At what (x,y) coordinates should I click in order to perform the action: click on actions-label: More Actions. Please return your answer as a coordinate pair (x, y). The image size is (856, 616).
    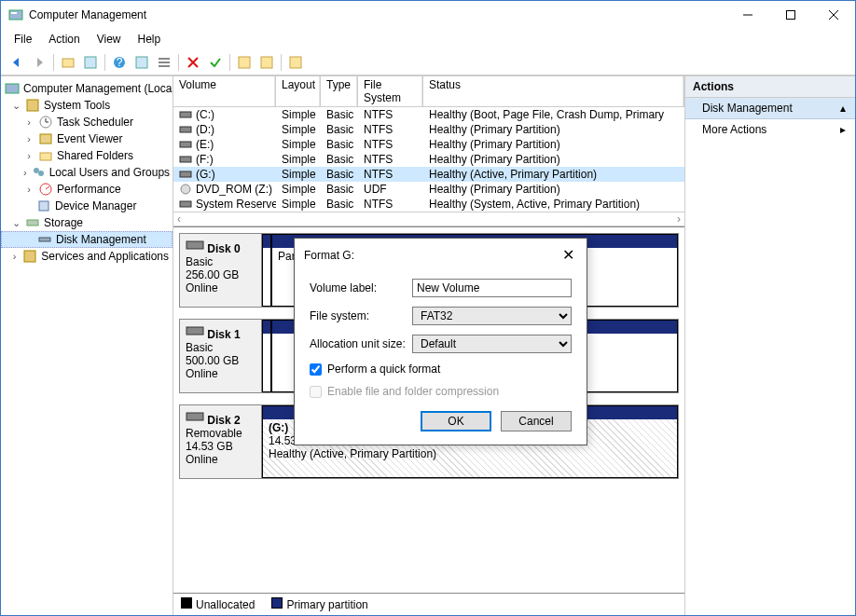
    Looking at the image, I should click on (735, 130).